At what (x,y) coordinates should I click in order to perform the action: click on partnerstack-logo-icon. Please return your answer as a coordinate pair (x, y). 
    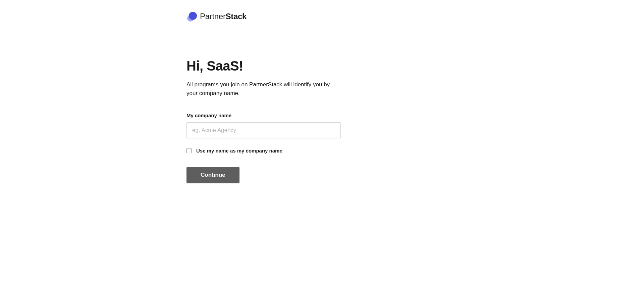
    Looking at the image, I should click on (192, 16).